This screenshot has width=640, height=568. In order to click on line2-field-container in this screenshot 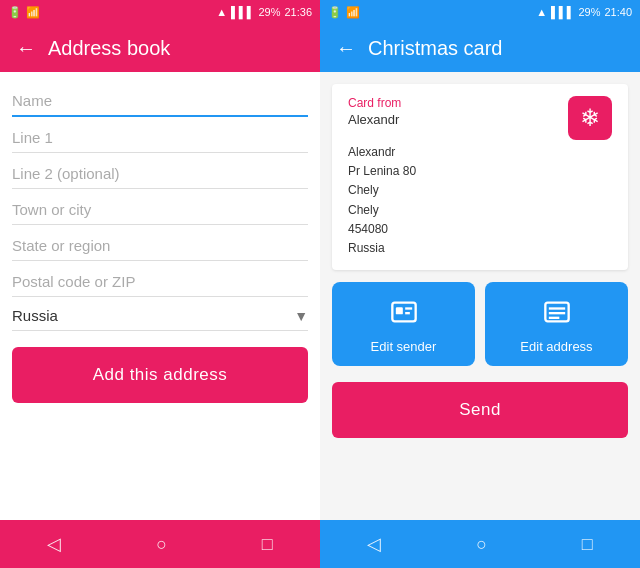, I will do `click(160, 171)`.